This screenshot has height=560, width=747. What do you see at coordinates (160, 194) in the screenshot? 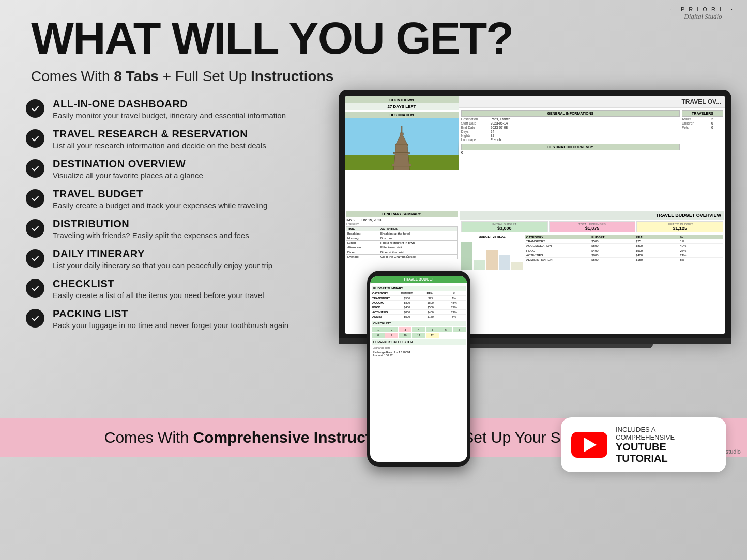
I see `feature-title-4: TRAVEL BUDGET` at bounding box center [160, 194].